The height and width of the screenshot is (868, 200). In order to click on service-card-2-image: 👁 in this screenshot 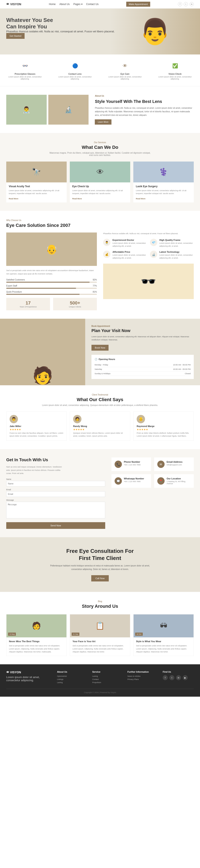, I will do `click(100, 172)`.